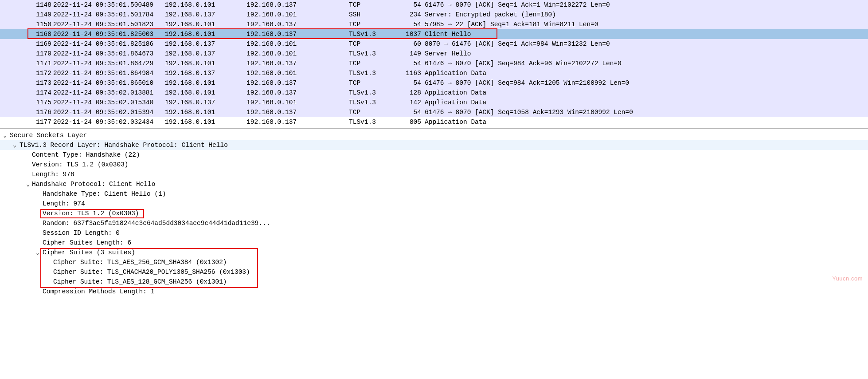 The width and height of the screenshot is (868, 379). I want to click on packet-no: 1168, so click(36, 34).